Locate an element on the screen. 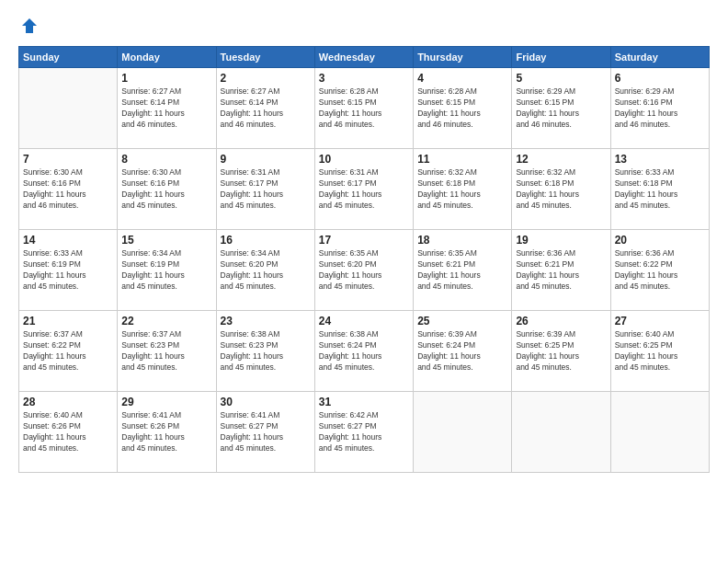  day-info: Sunrise: 6:35 AM Sunset: 6:20 PM Dayligh… is located at coordinates (364, 270).